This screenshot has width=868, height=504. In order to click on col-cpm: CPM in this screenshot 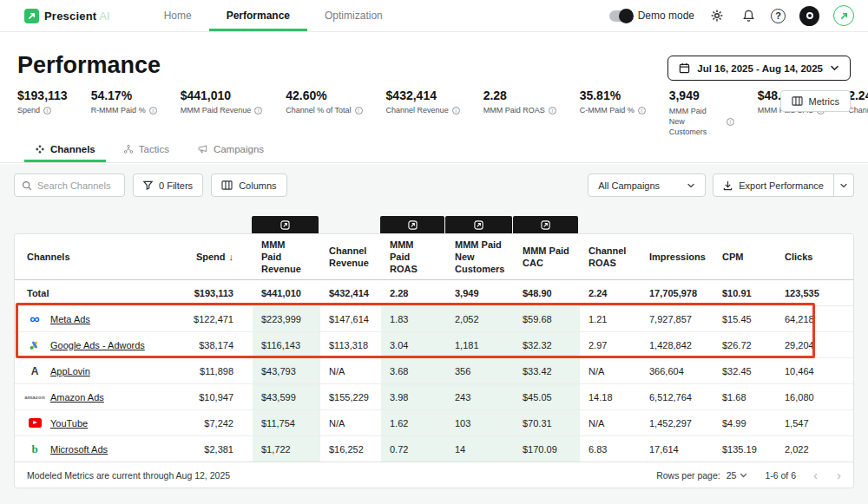, I will do `click(745, 257)`.